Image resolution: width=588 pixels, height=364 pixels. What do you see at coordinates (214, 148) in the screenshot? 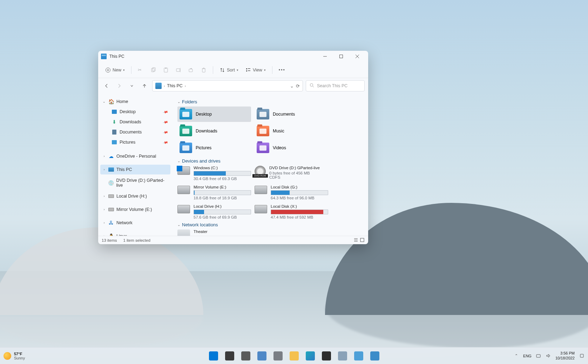
I see `folder-pictures: Pictures` at bounding box center [214, 148].